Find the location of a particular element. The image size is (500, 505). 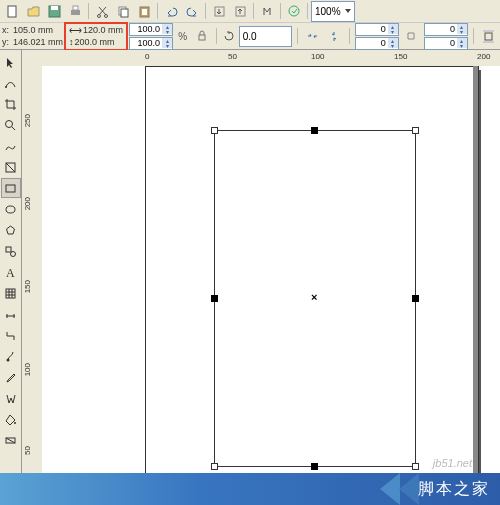

interactive-fill-tool is located at coordinates (11, 440).